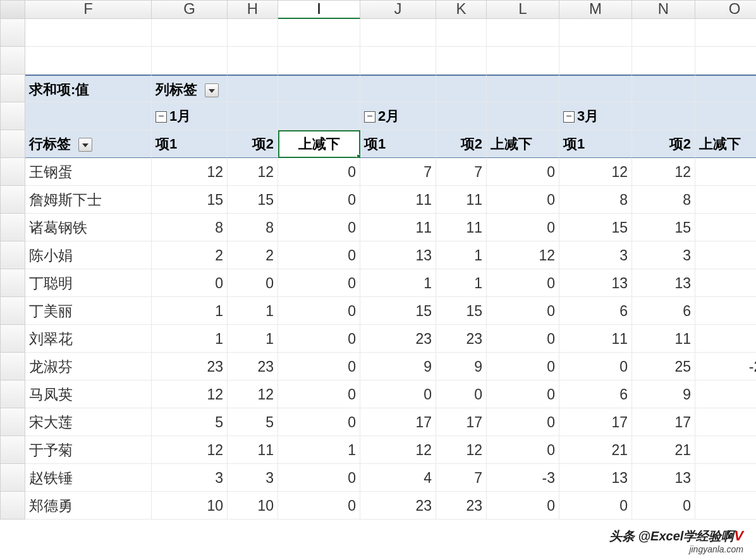 The height and width of the screenshot is (560, 756). I want to click on row-label: 龙淑芬, so click(88, 367).